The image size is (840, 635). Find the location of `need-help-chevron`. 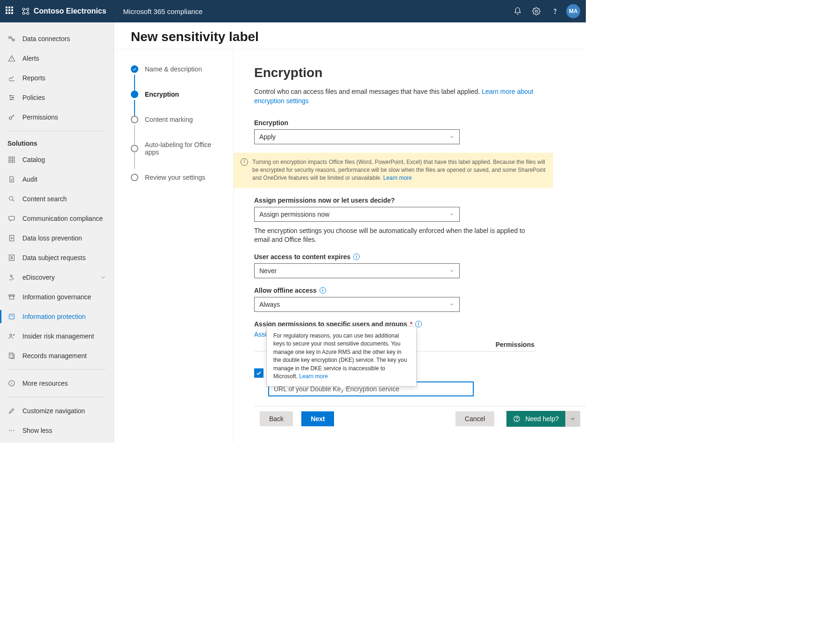

need-help-chevron is located at coordinates (573, 419).